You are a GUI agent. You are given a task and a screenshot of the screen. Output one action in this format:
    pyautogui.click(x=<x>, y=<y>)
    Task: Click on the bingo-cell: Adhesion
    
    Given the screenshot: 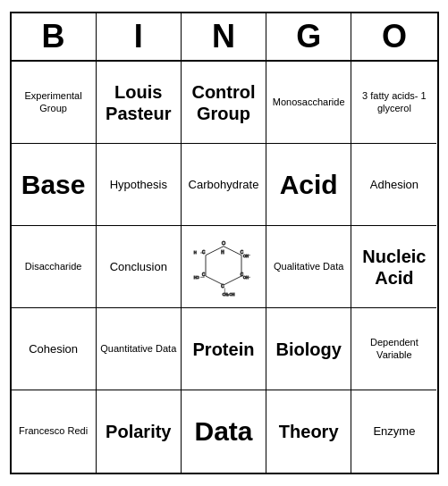 What is the action you would take?
    pyautogui.click(x=393, y=185)
    